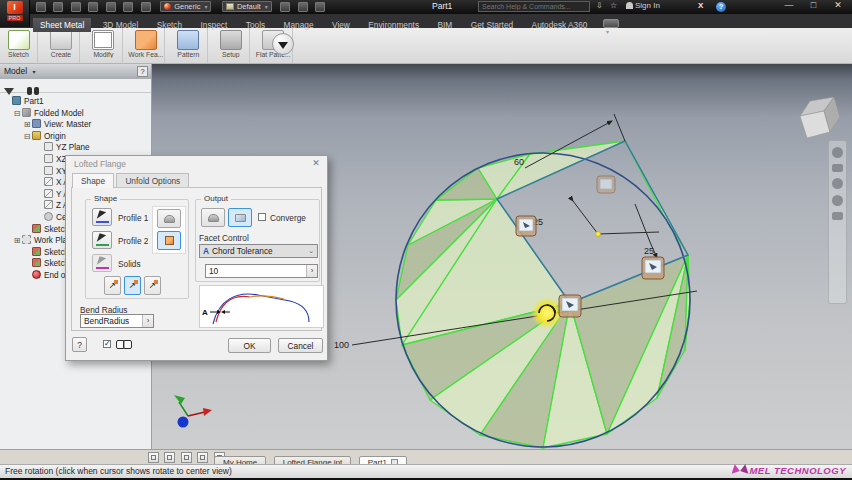  Describe the element at coordinates (146, 7) in the screenshot. I see `sketch-shortcut-icon` at that location.